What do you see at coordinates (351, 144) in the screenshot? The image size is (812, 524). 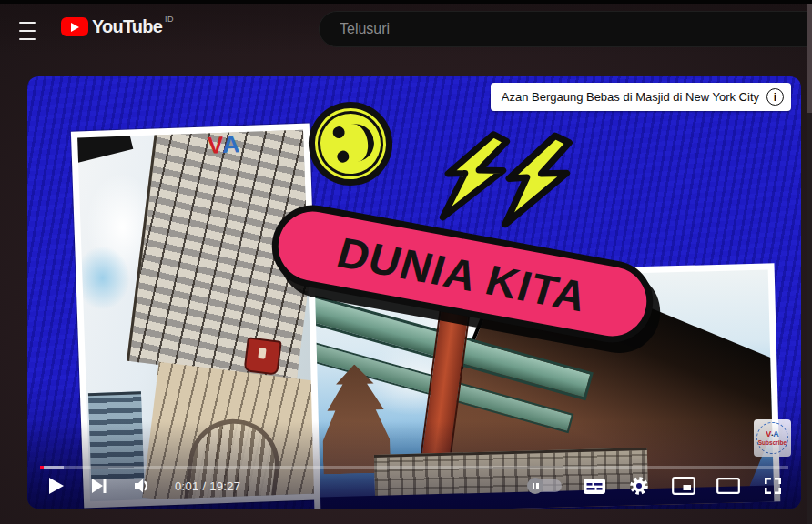 I see `smiley-face-graphic` at bounding box center [351, 144].